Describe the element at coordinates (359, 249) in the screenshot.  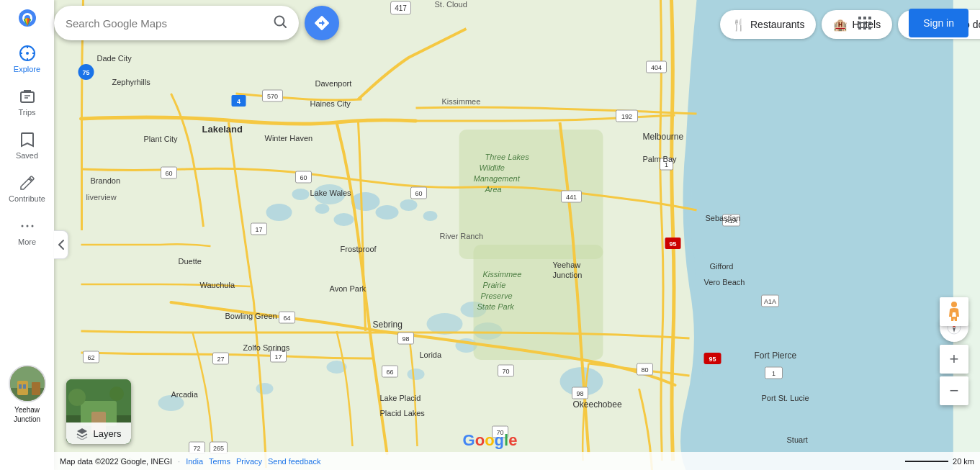
I see `svg-text: Frostproof` at that location.